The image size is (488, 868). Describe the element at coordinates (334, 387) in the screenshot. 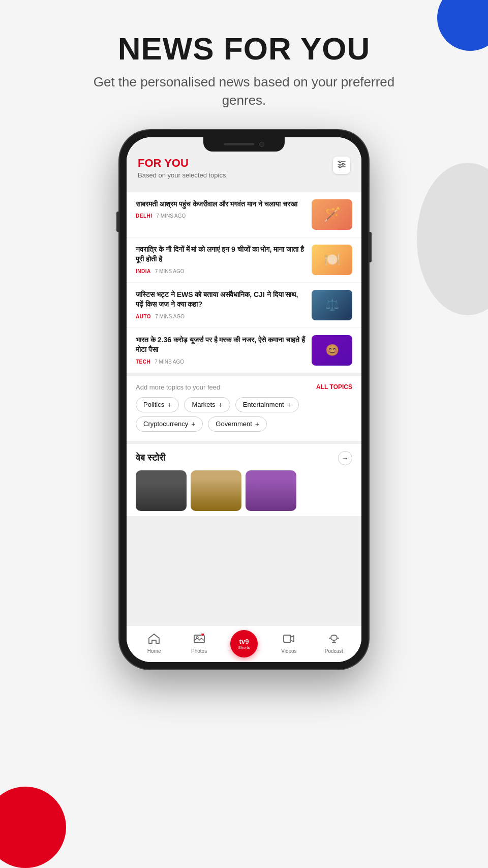

I see `all-topics-link: ALL TOPICS` at that location.